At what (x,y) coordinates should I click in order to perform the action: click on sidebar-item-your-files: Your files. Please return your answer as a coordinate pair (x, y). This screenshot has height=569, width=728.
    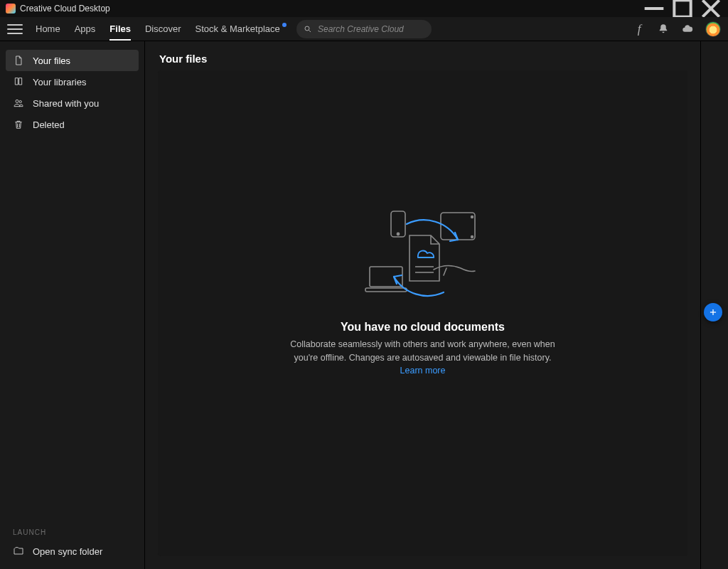
    Looking at the image, I should click on (73, 60).